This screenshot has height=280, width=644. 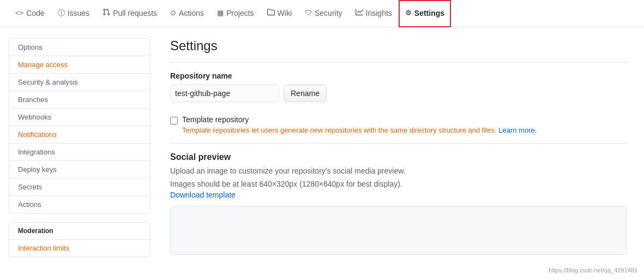 I want to click on social-preview-desc: Upload an image to customize your reposi…, so click(x=398, y=171).